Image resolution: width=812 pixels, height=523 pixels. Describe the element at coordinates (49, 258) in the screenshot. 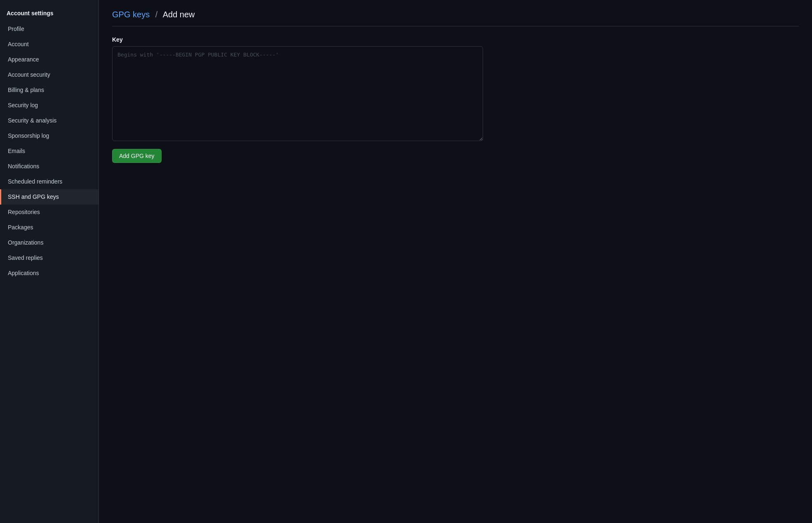

I see `sidebar-item-saved-replies: Saved replies` at that location.